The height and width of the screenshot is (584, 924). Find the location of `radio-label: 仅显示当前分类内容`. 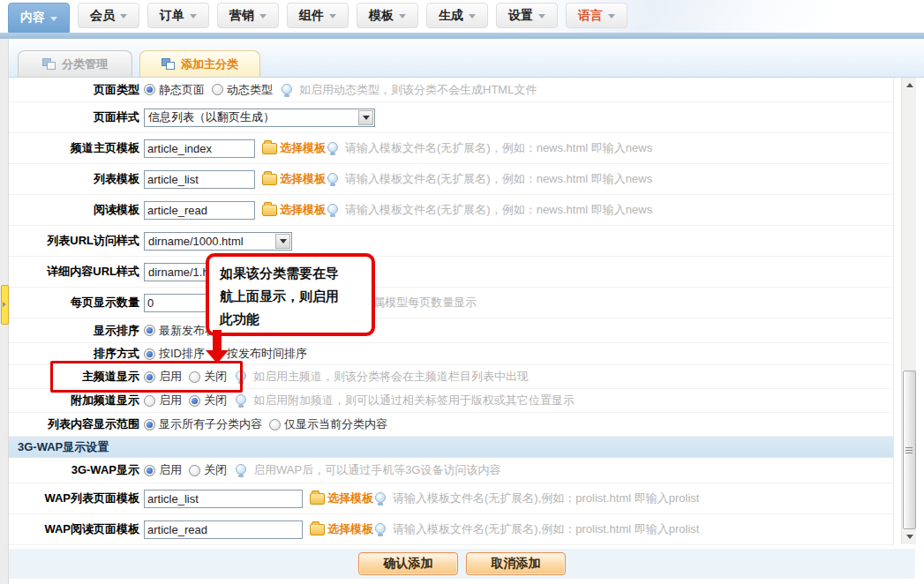

radio-label: 仅显示当前分类内容 is located at coordinates (335, 424).